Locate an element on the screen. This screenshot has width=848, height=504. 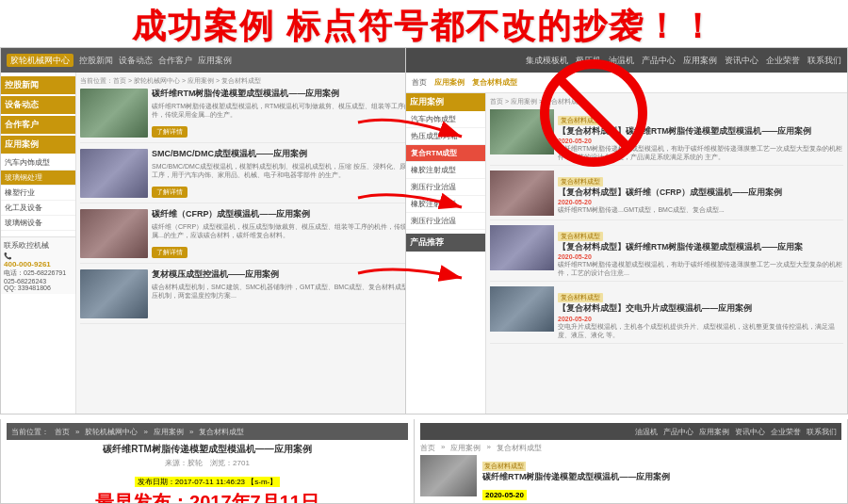
lp-article-4: 复材模压成型控温机——应用案例 碳合材料成型机制，SMC建筑、SMC机器铺制件，… is located at coordinates (254, 297).